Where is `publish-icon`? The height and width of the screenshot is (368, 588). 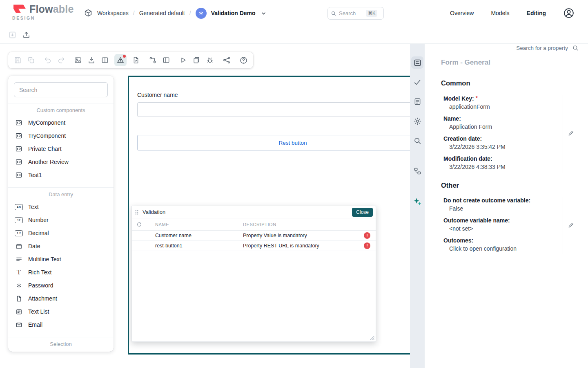
publish-icon is located at coordinates (26, 35).